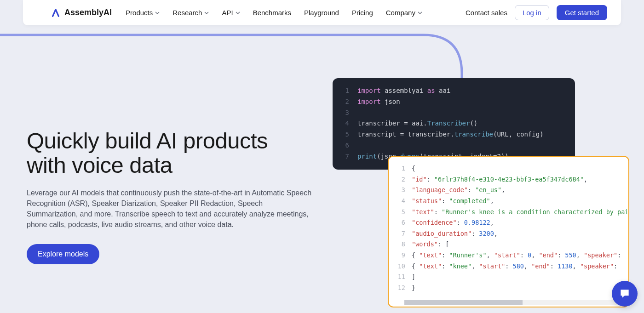 The height and width of the screenshot is (313, 644). I want to click on logo-icon, so click(56, 13).